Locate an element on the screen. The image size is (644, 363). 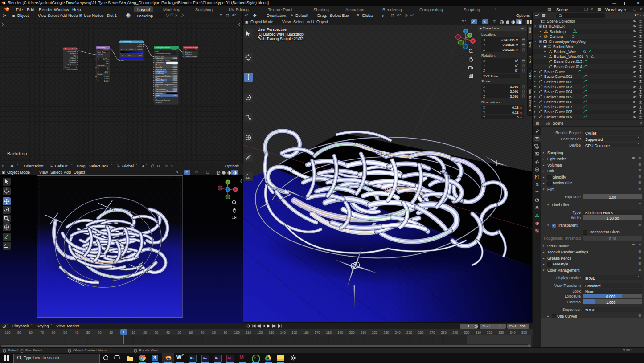
svg-text: Tangent is located at coordinates (159, 102).